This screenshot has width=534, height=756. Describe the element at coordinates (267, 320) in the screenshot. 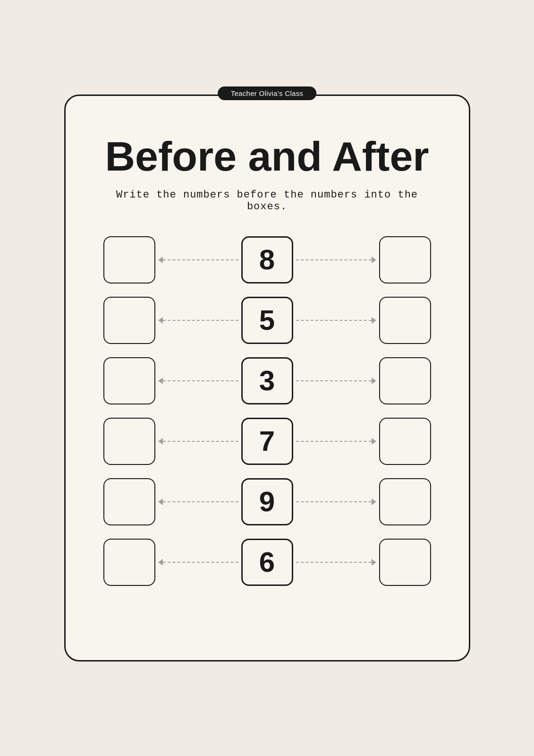

I see `number-row: 5` at that location.